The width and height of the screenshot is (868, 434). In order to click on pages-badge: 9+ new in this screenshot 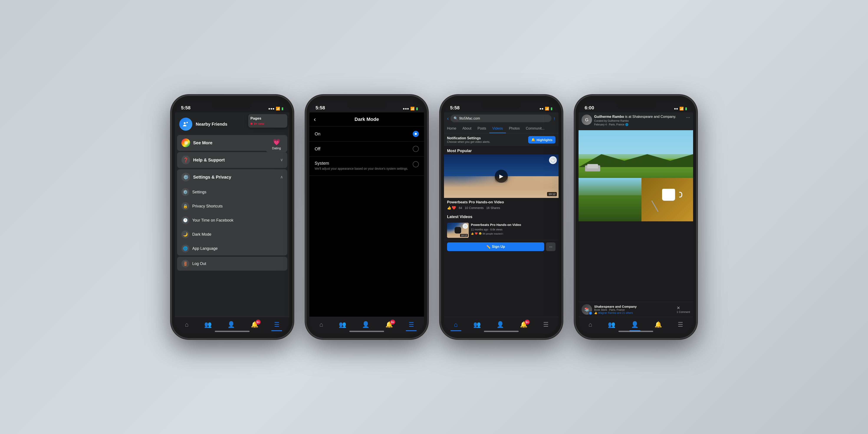, I will do `click(268, 124)`.